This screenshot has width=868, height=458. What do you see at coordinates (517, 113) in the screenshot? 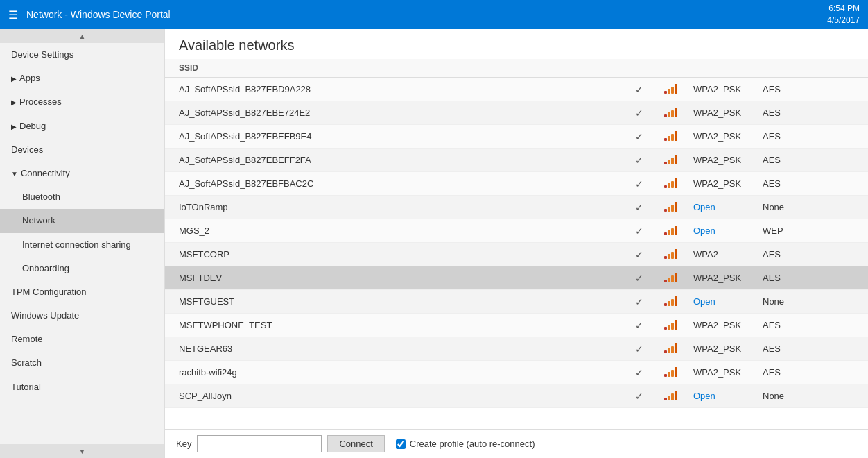
I see `table-row: AJ_SoftAPSsid_B827EBE724E2✓ WPA2_PSKAES` at bounding box center [517, 113].